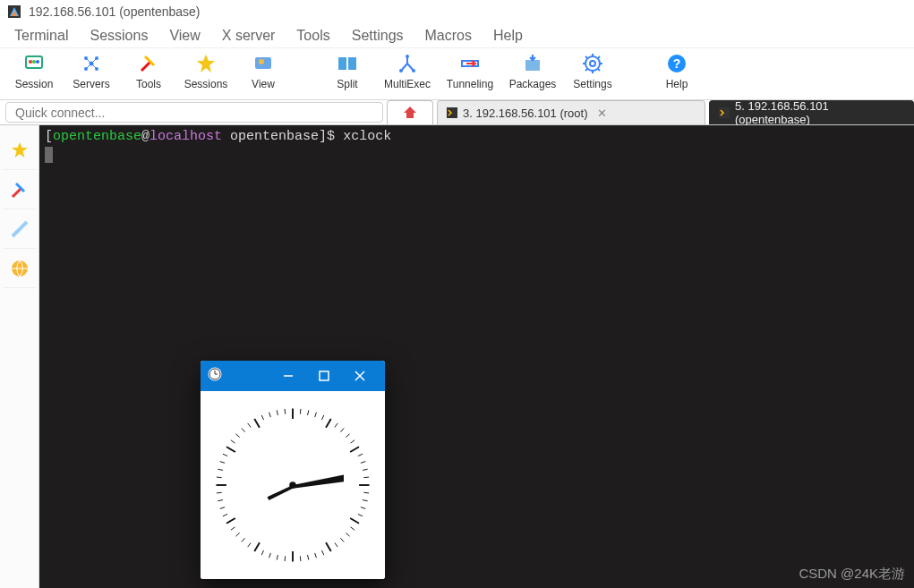 This screenshot has height=588, width=914. I want to click on watermark: CSDN @24K老游, so click(852, 575).